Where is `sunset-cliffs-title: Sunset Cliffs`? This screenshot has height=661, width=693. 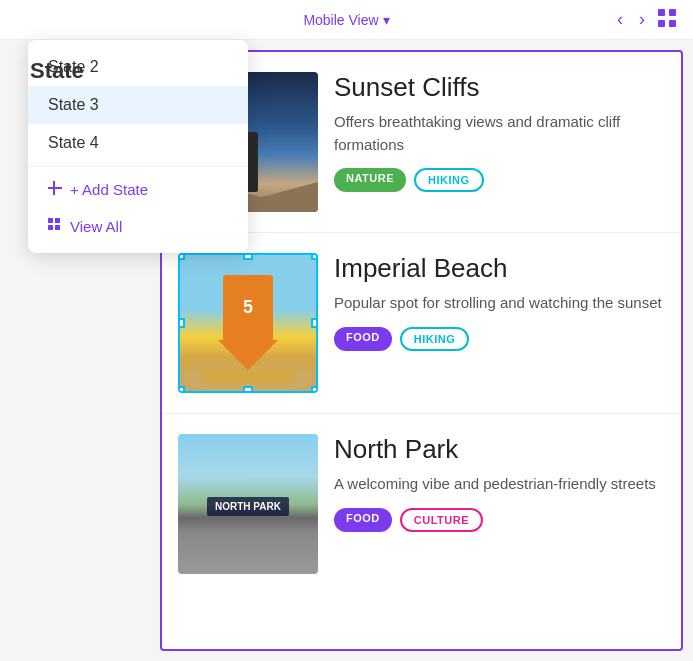 sunset-cliffs-title: Sunset Cliffs is located at coordinates (500, 88).